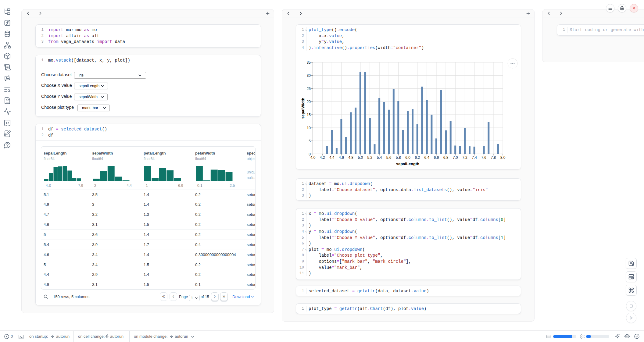 The height and width of the screenshot is (342, 644). I want to click on svg-text: 4.4, so click(332, 158).